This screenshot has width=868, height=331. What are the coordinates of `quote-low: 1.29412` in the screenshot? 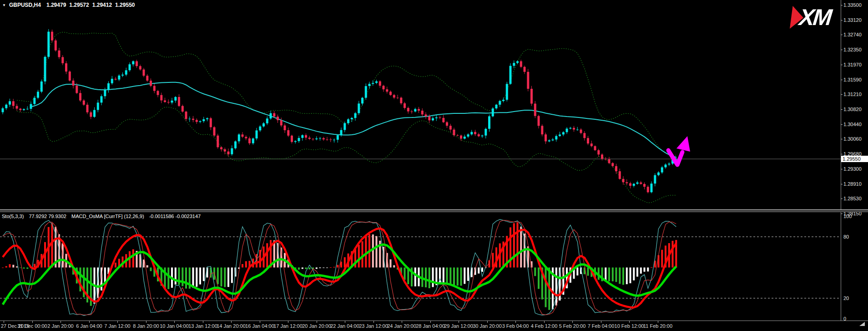 It's located at (102, 5).